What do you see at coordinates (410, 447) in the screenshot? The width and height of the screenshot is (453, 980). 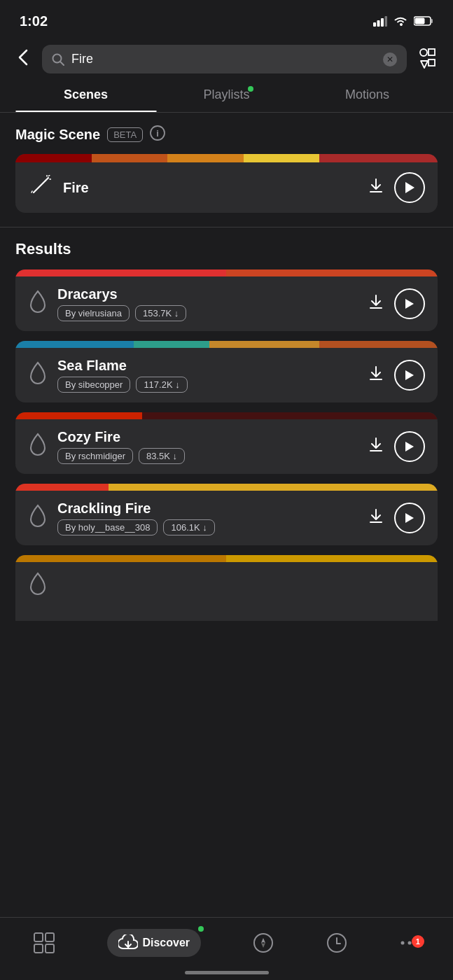 I see `cozyfire-play-button` at bounding box center [410, 447].